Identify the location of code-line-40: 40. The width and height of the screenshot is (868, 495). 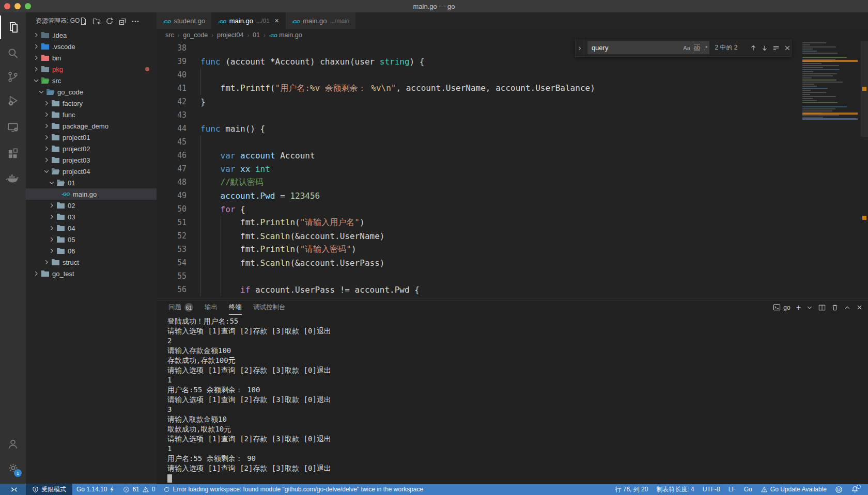
(513, 75).